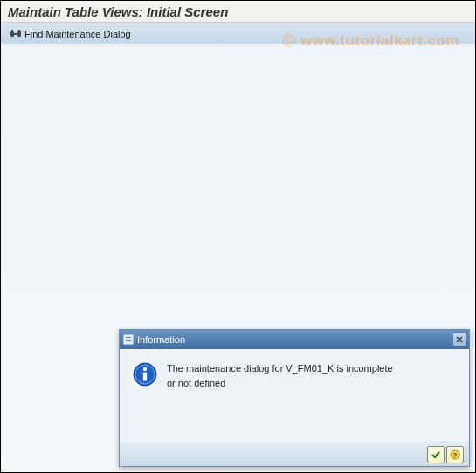 The image size is (476, 473). Describe the element at coordinates (436, 455) in the screenshot. I see `check-icon` at that location.